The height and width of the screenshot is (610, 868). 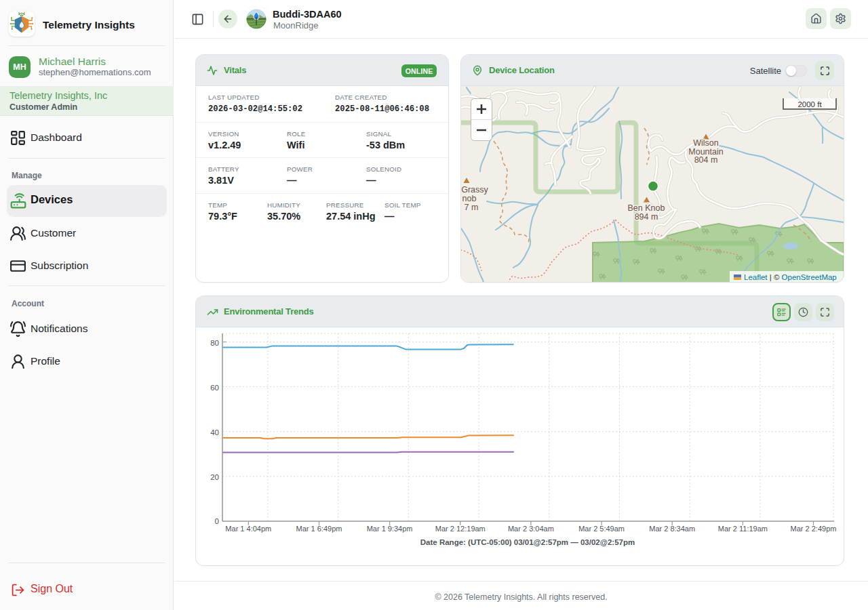 What do you see at coordinates (814, 529) in the screenshot?
I see `svg-text: Mar 2 2:49pm` at bounding box center [814, 529].